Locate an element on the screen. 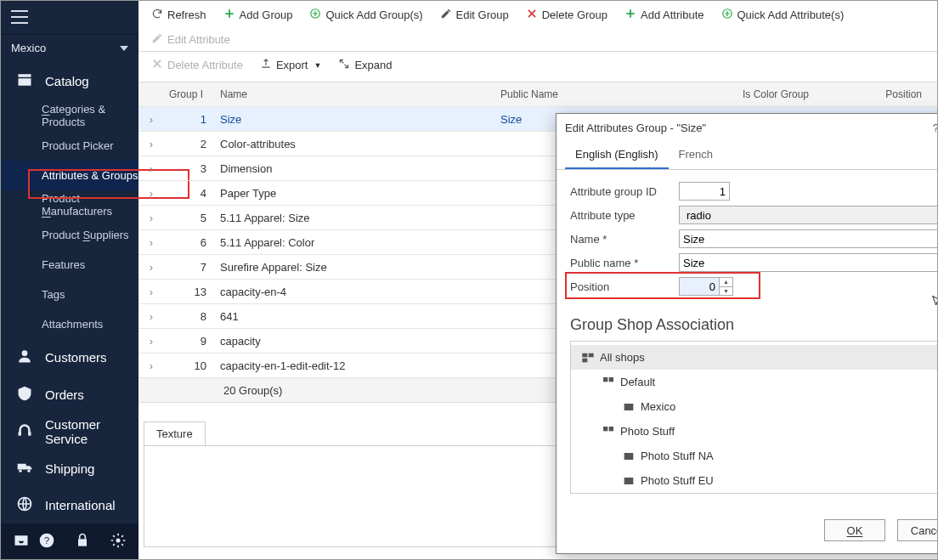 Image resolution: width=938 pixels, height=560 pixels. tree-item-label: Mexico is located at coordinates (789, 406).